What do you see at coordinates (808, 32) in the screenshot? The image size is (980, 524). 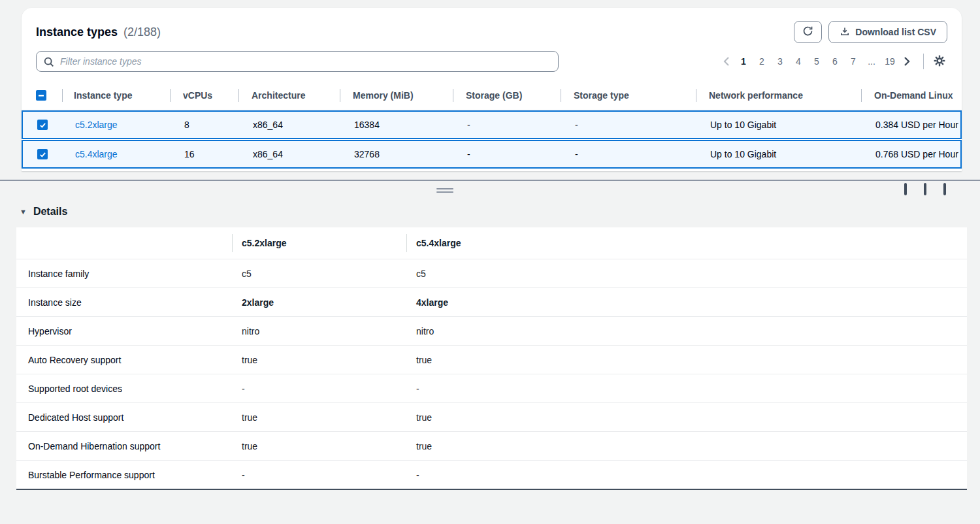 I see `refresh-icon` at bounding box center [808, 32].